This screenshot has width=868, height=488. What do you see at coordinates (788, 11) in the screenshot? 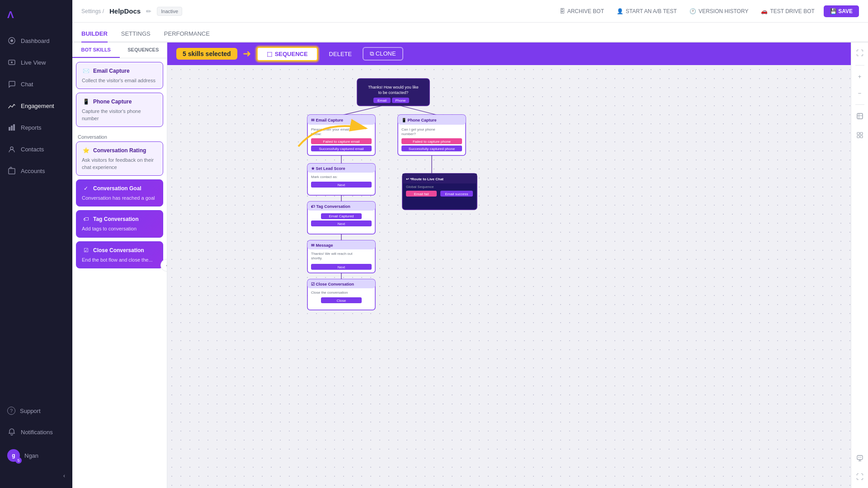
I see `test-drive-button: 🚗 TEST DRIVE BOT` at bounding box center [788, 11].